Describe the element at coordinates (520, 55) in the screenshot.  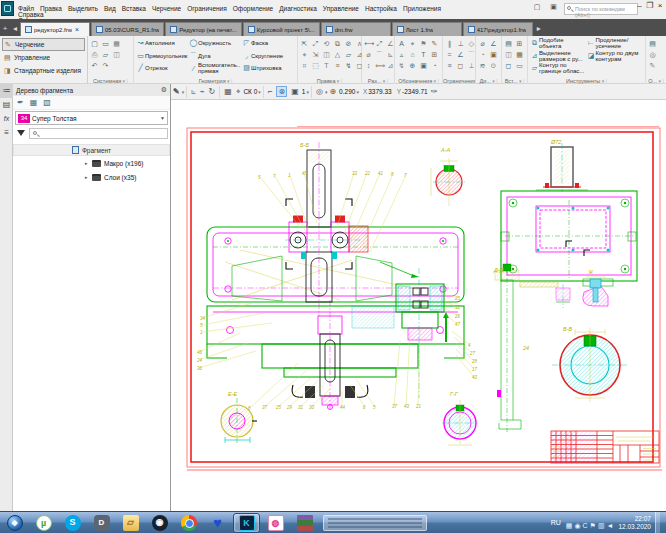
I see `tool-icon-3: ▦` at that location.